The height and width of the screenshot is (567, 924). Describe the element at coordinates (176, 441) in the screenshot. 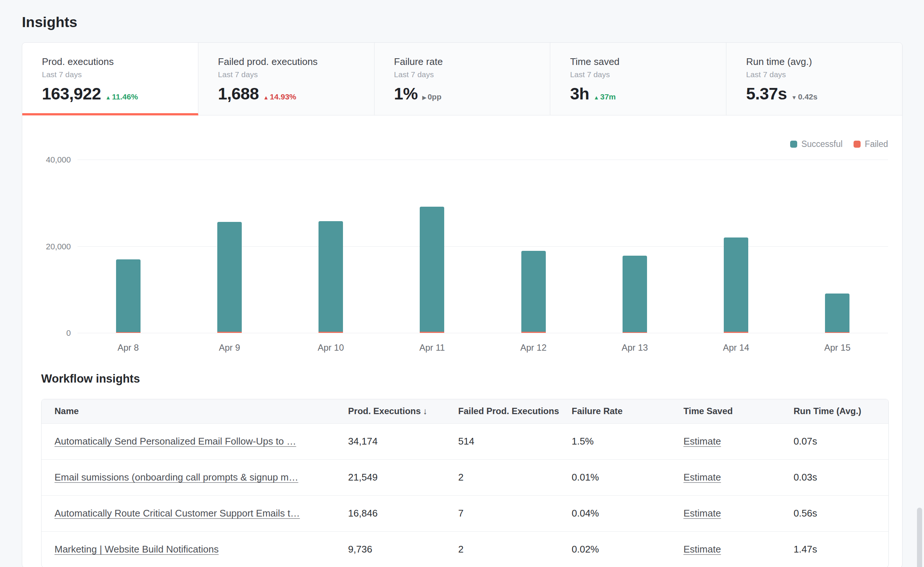

I see `workflow-name-link: Automatically Send Personalized Email Fo…` at that location.